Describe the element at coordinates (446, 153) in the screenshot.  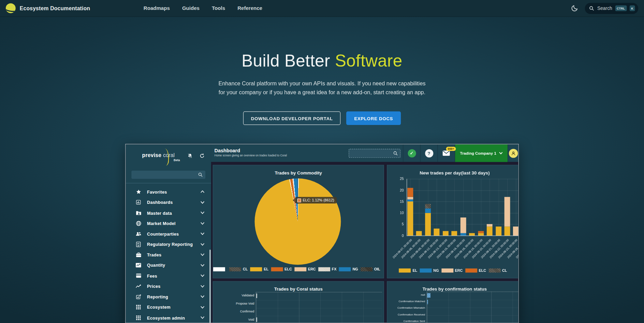
I see `messages-button: 999+` at that location.